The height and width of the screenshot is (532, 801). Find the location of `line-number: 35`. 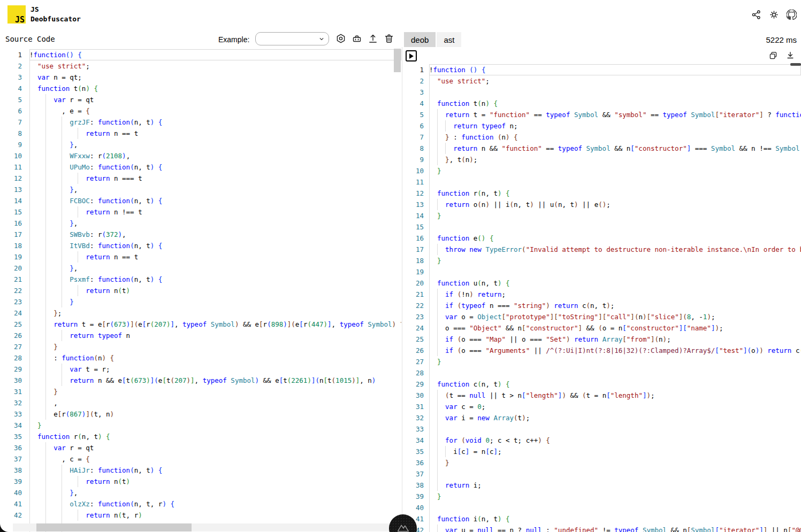

line-number: 35 is located at coordinates (416, 451).